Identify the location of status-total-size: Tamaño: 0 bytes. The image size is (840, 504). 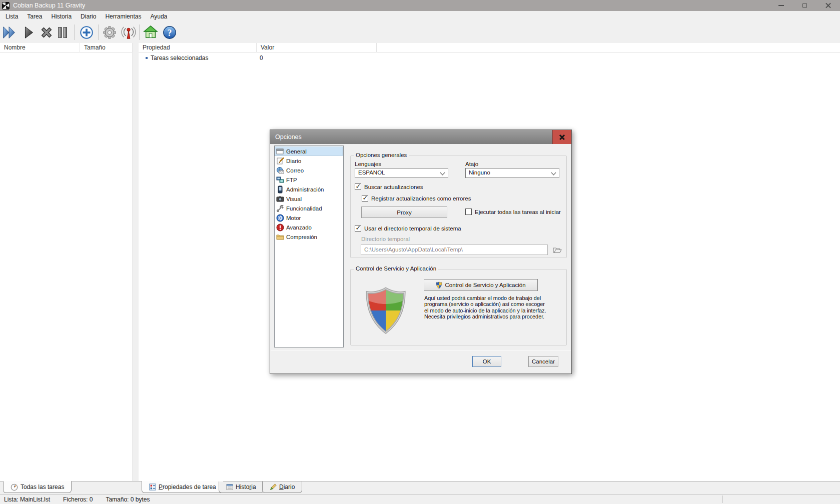
(128, 500).